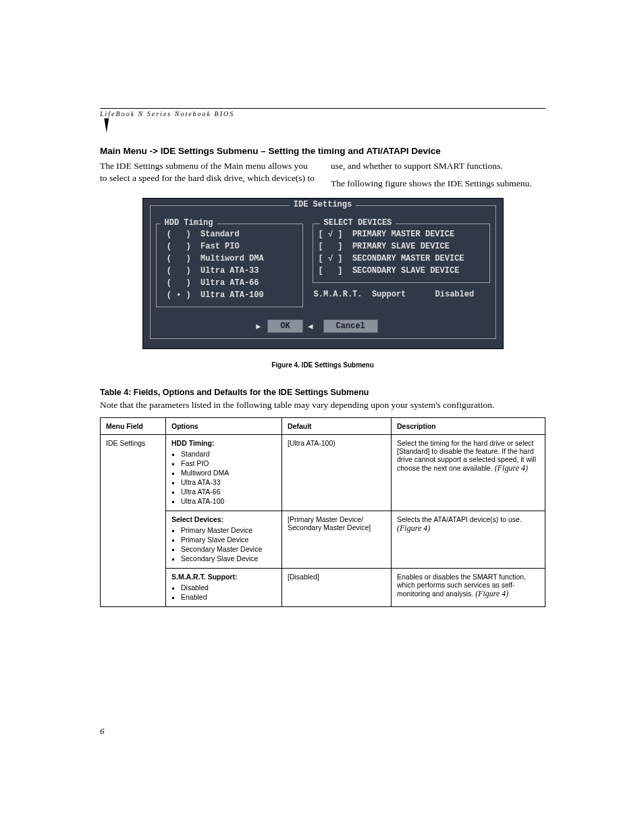 The width and height of the screenshot is (644, 834). I want to click on corner-slash-icon: ▼, so click(107, 124).